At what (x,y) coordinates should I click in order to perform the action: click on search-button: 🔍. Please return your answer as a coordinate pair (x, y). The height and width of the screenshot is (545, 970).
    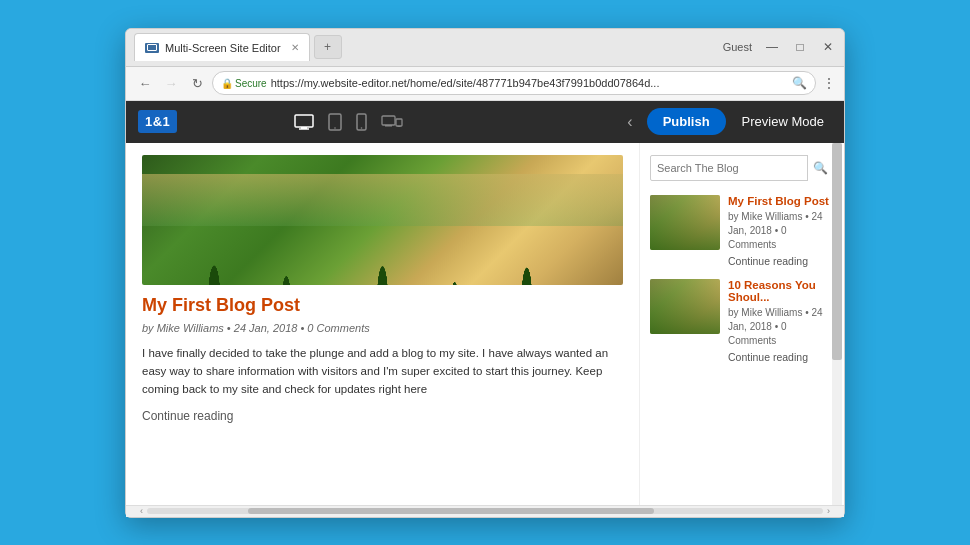
    Looking at the image, I should click on (820, 168).